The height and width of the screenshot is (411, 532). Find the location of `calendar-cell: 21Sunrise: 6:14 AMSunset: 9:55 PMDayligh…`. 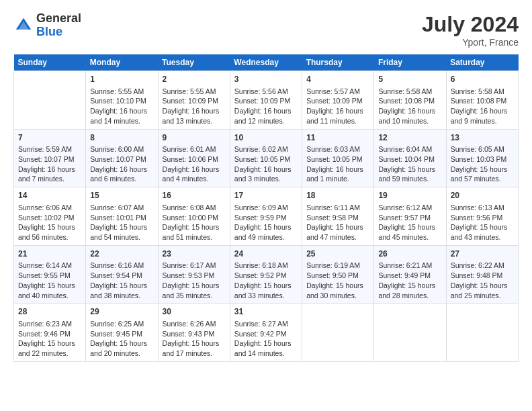

calendar-cell: 21Sunrise: 6:14 AMSunset: 9:55 PMDayligh… is located at coordinates (50, 274).